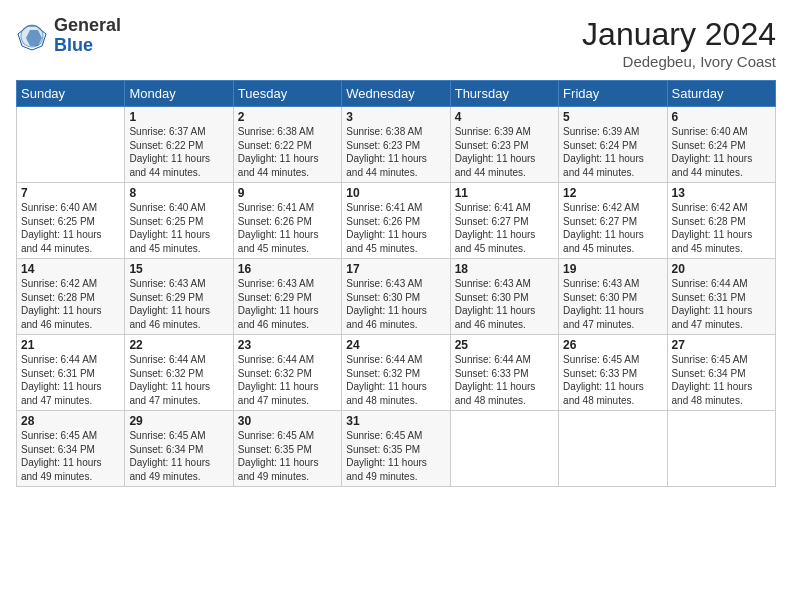  What do you see at coordinates (71, 297) in the screenshot?
I see `calendar-cell: 14Sunrise: 6:42 AM Sunset: 6:28 PM Dayli…` at bounding box center [71, 297].